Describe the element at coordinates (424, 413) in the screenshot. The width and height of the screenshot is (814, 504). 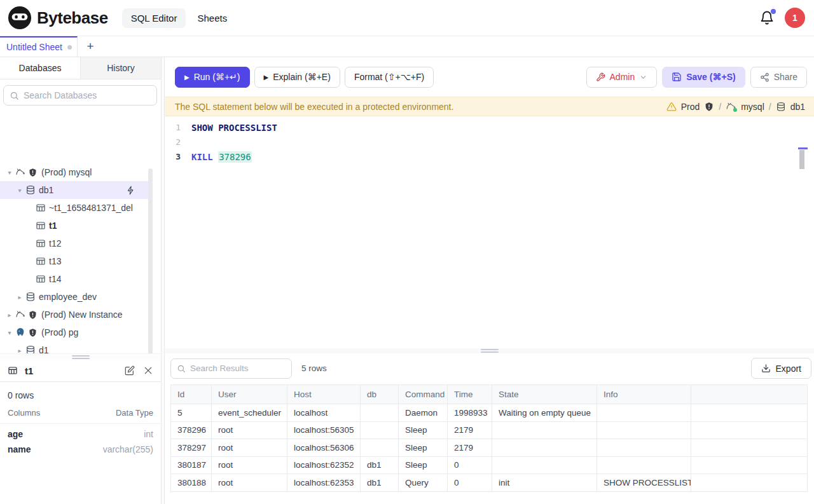
I see `table-cell: Daemon` at that location.